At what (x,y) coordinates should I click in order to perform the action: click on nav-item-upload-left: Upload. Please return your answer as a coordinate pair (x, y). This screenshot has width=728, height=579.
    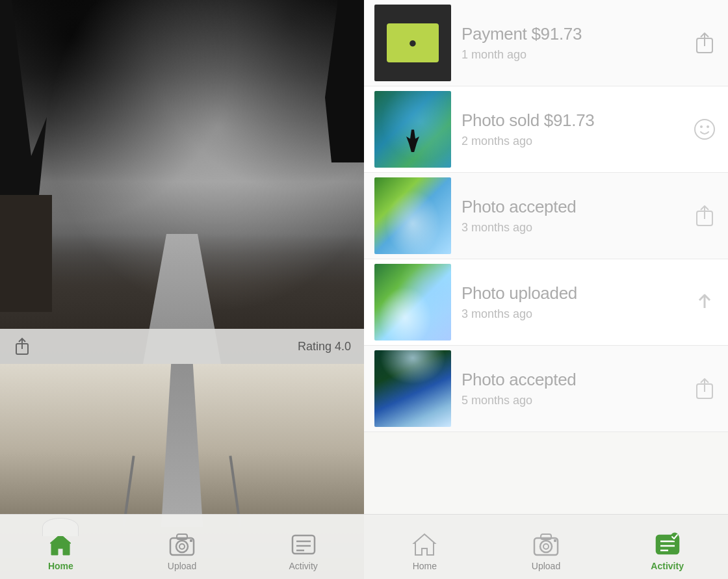
    Looking at the image, I should click on (182, 552).